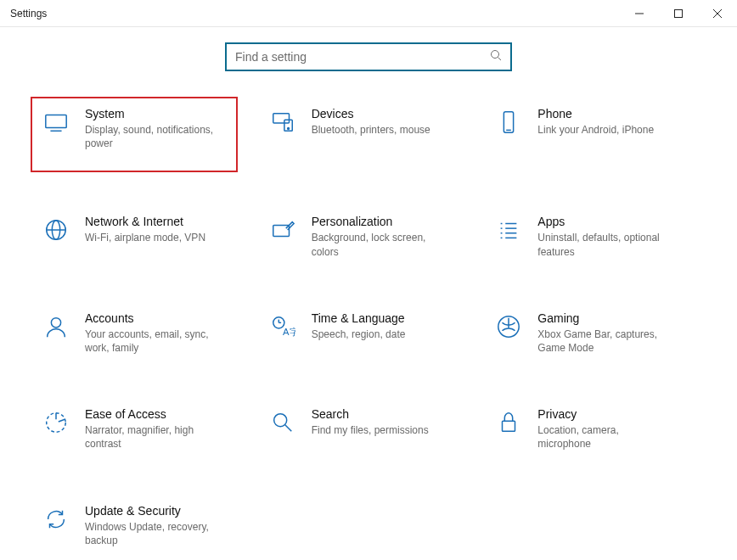 This screenshot has width=737, height=560. I want to click on globe-icon, so click(56, 230).